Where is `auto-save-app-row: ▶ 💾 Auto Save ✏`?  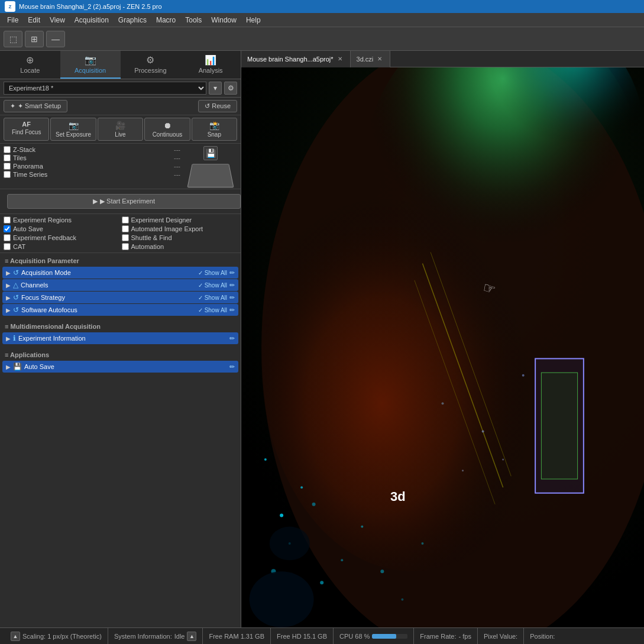
auto-save-app-row: ▶ 💾 Auto Save ✏ is located at coordinates (121, 367).